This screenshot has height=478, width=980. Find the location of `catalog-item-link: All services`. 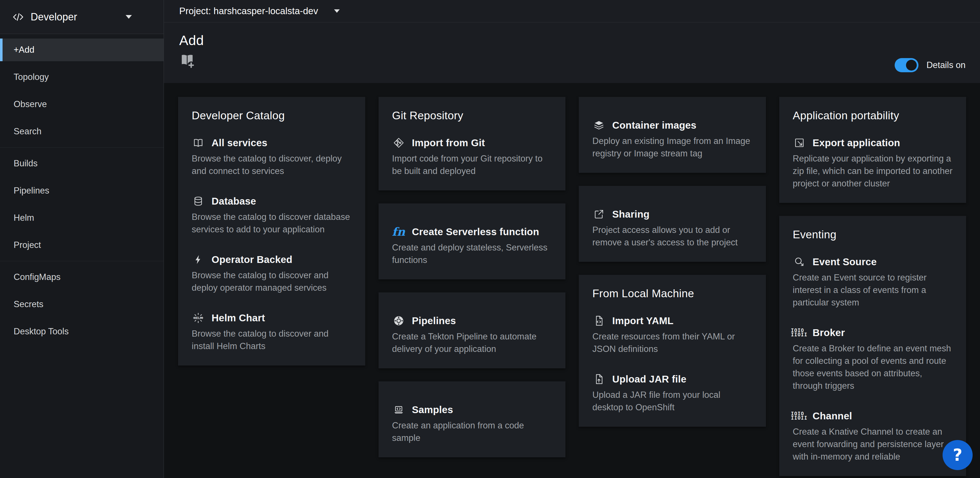

catalog-item-link: All services is located at coordinates (272, 143).